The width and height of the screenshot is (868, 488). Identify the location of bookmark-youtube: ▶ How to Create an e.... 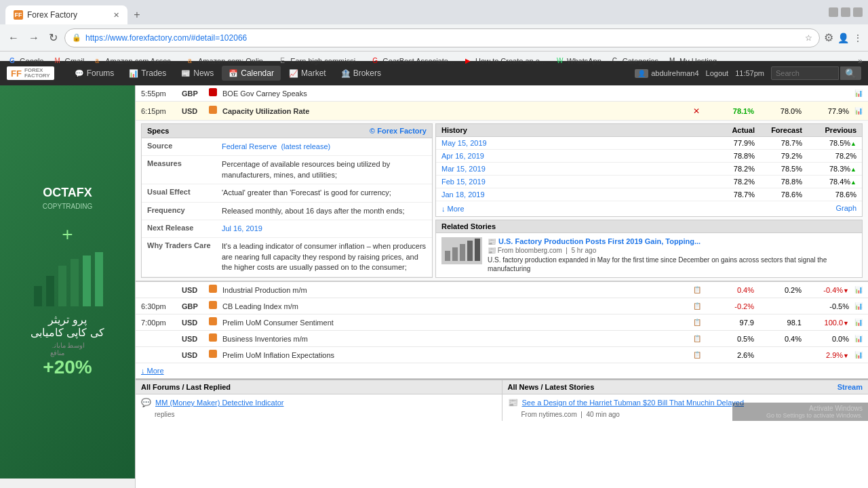
(506, 61).